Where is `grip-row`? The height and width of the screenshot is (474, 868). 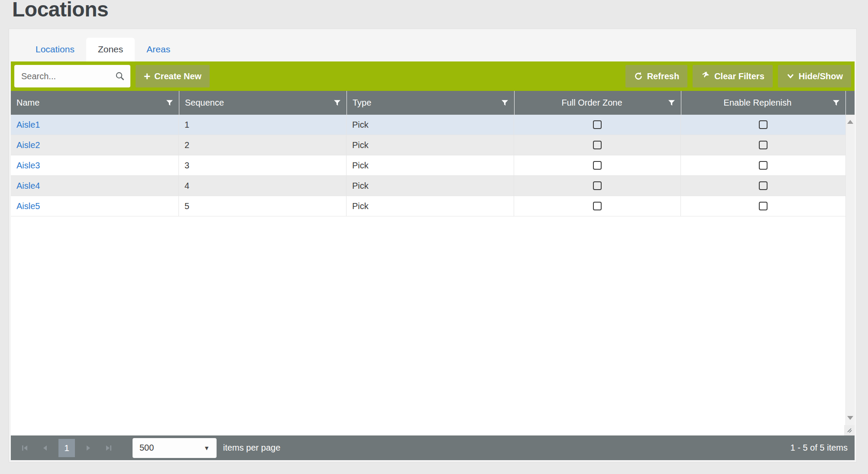 grip-row is located at coordinates (433, 430).